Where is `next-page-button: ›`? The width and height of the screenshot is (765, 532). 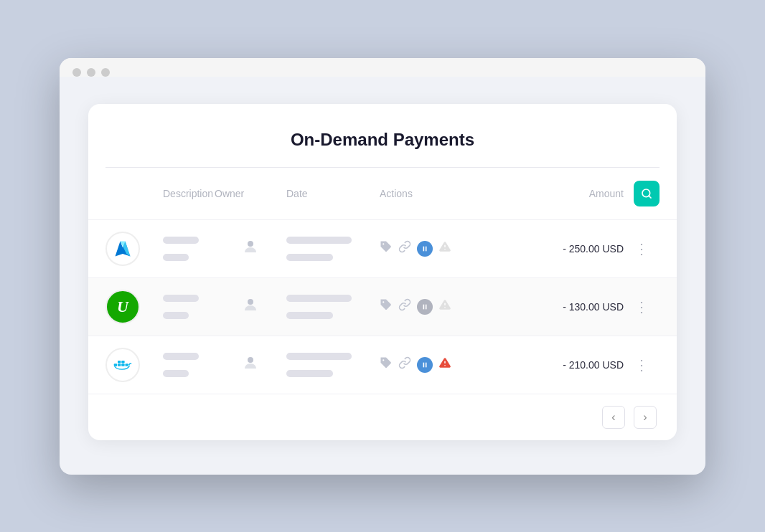
next-page-button: › is located at coordinates (645, 417).